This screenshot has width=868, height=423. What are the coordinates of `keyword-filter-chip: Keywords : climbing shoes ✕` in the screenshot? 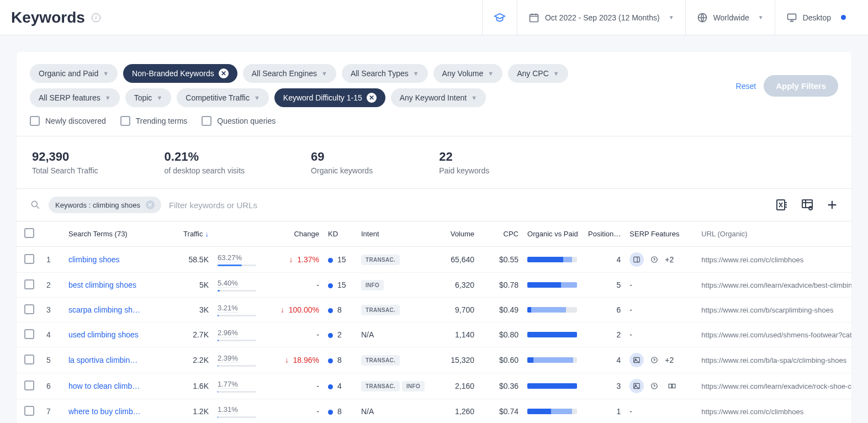 It's located at (105, 205).